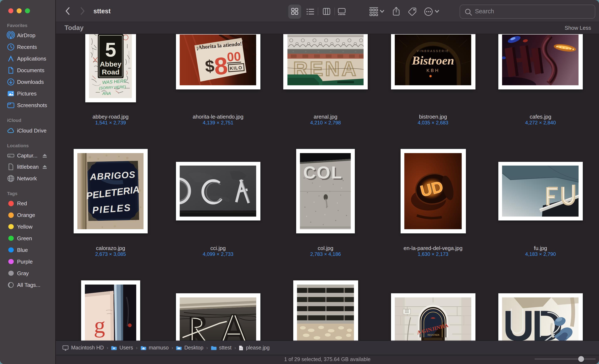 This screenshot has height=364, width=599. What do you see at coordinates (434, 335) in the screenshot?
I see `svg-text: REGISTADA` at bounding box center [434, 335].